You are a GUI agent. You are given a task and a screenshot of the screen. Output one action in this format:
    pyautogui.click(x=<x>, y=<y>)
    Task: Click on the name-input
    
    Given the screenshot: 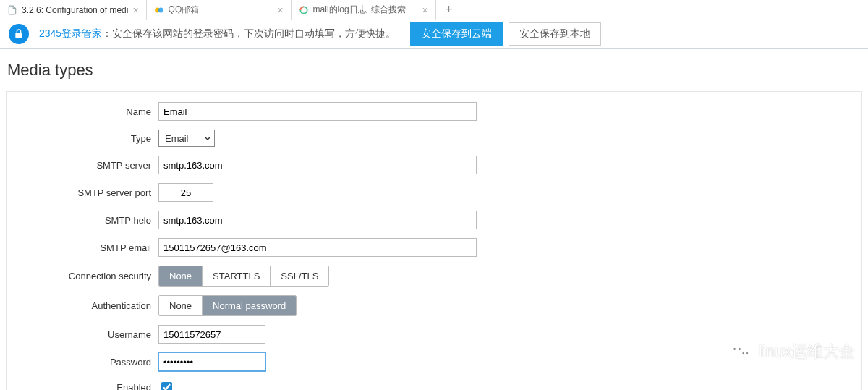 What is the action you would take?
    pyautogui.click(x=318, y=111)
    